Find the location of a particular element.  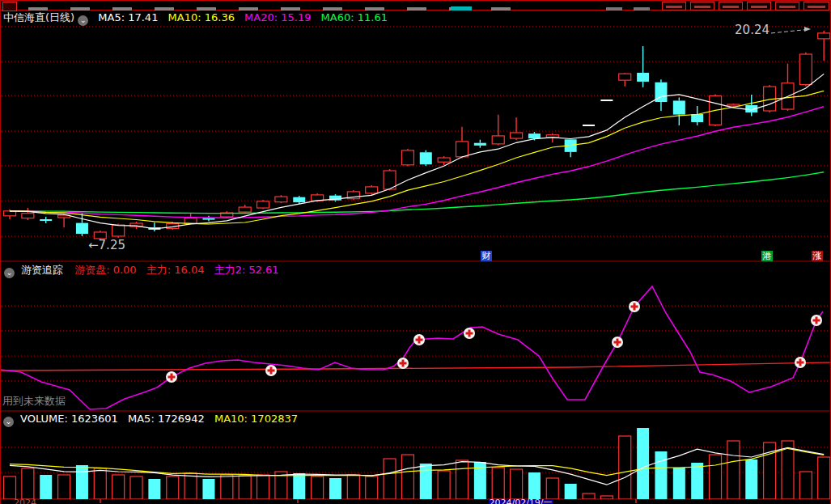

volume-label: VOLUME: 1623601 is located at coordinates (70, 419).